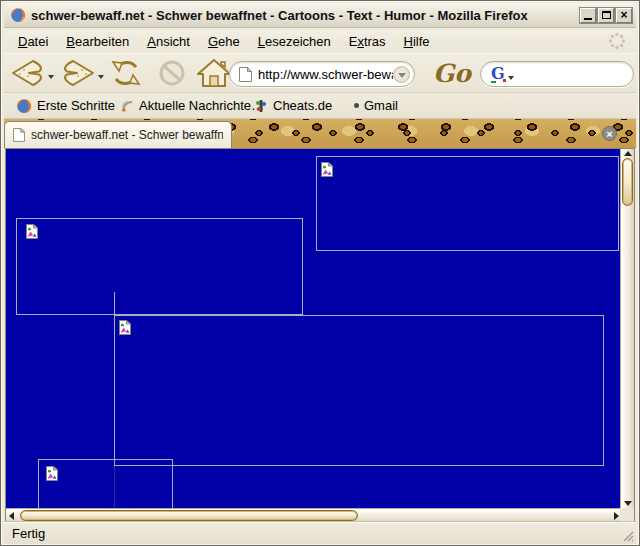 Image resolution: width=640 pixels, height=546 pixels. I want to click on navigation-toolbar: http://www.schwer-bewaf Go G, so click(320, 73).